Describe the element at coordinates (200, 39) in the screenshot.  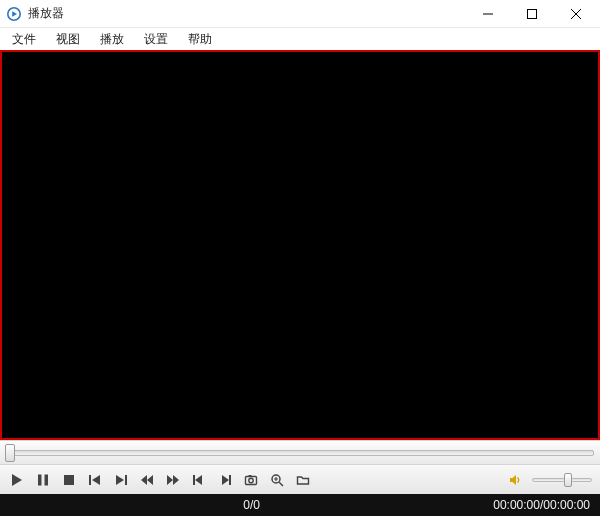
I see `menu-help: 帮助` at that location.